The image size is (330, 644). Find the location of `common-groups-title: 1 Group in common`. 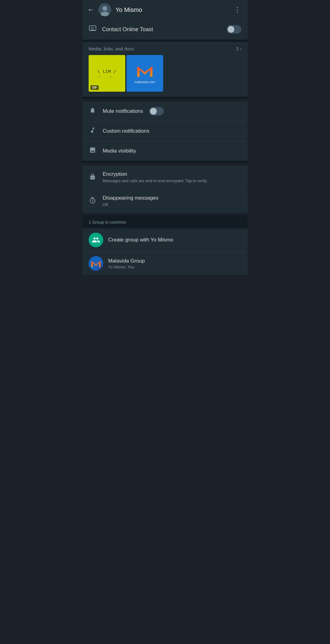

common-groups-title: 1 Group in common is located at coordinates (165, 222).